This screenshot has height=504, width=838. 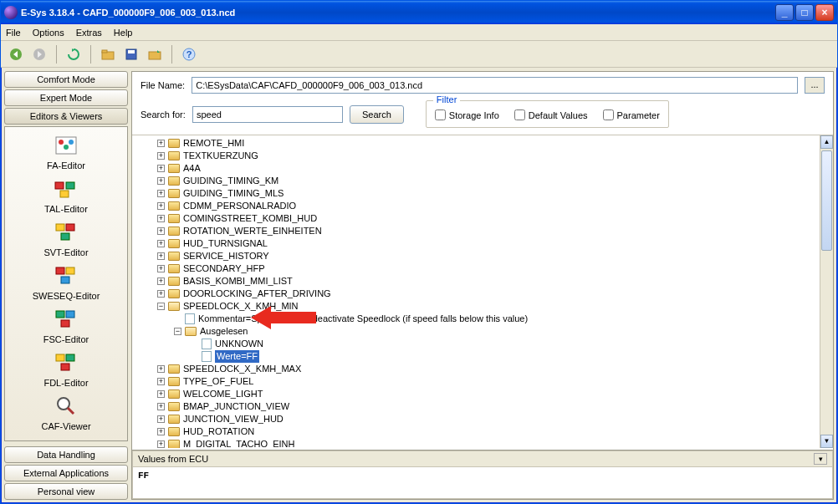 I want to click on menu-options: Options, so click(x=49, y=33).